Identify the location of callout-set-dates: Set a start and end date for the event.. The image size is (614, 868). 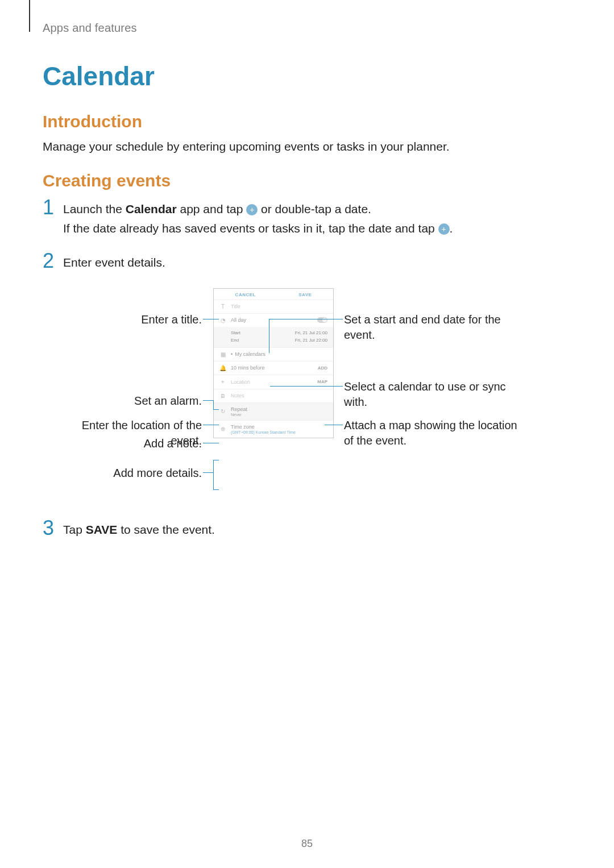
(435, 327).